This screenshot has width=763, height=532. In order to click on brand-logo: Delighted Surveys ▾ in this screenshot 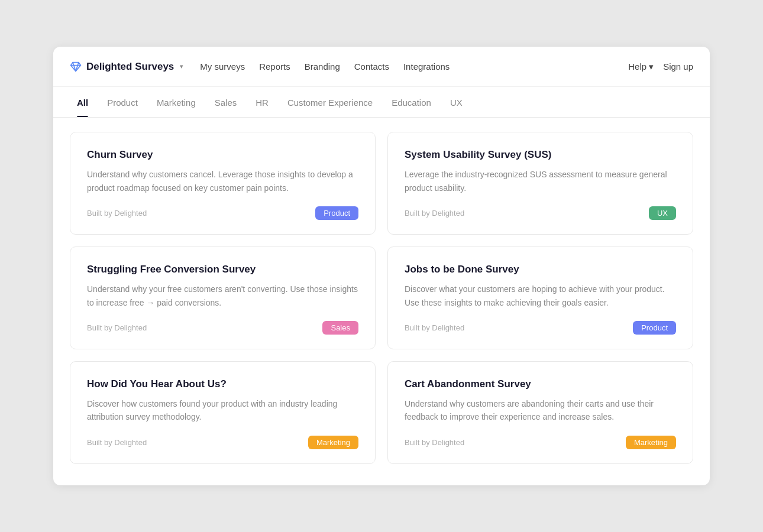, I will do `click(127, 67)`.